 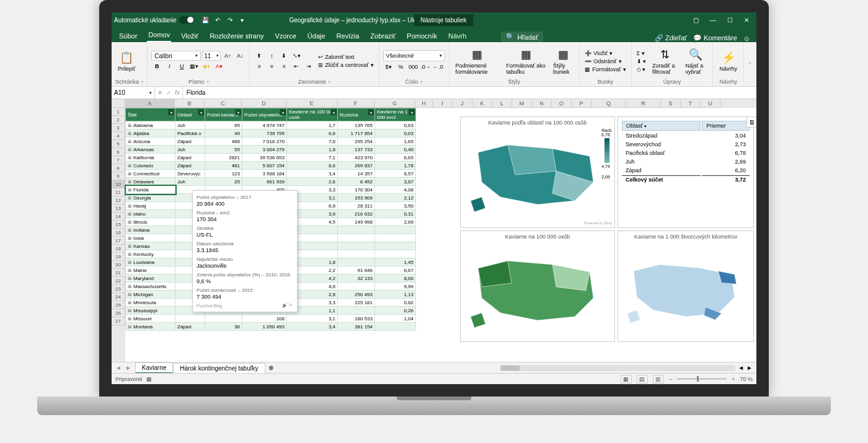 I want to click on row-header-13: 13, so click(x=118, y=208).